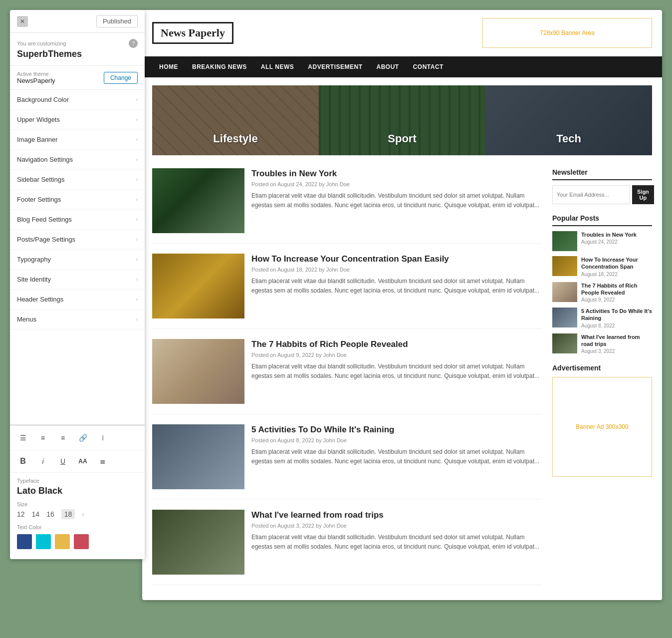 The image size is (672, 638). Describe the element at coordinates (77, 240) in the screenshot. I see `menu-link-posts-page-settings: Posts/Page Settings›` at that location.